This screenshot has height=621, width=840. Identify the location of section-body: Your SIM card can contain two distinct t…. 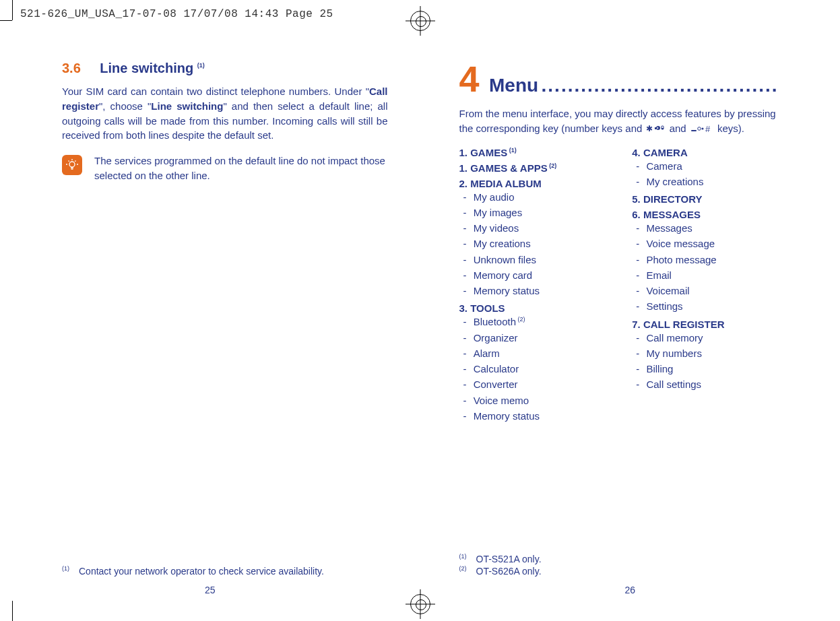
(225, 113).